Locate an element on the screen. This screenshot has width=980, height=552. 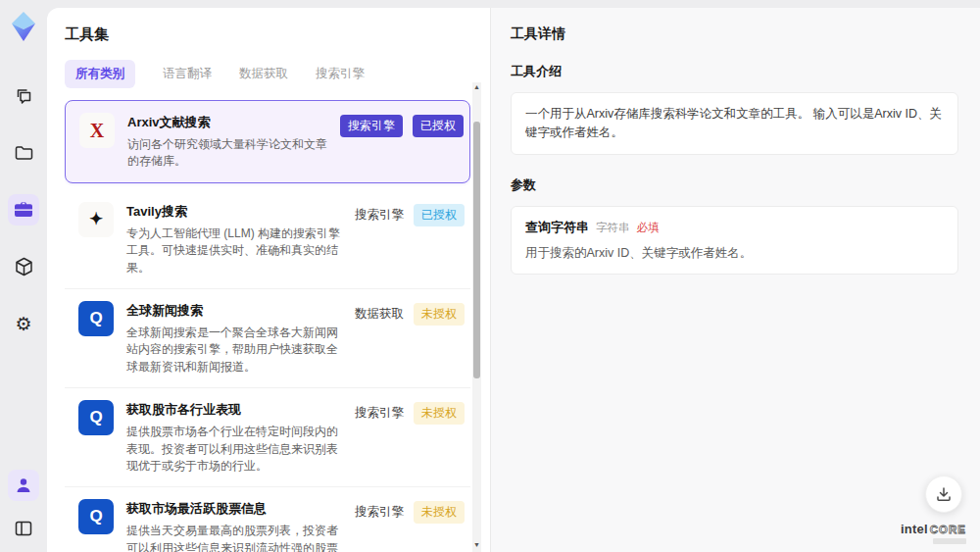
params-heading: 参数 is located at coordinates (735, 185).